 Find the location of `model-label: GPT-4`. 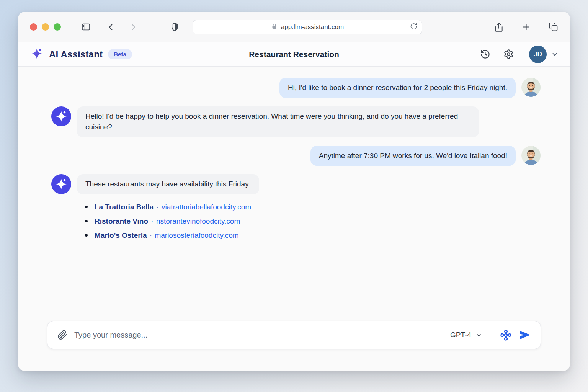

model-label: GPT-4 is located at coordinates (461, 335).